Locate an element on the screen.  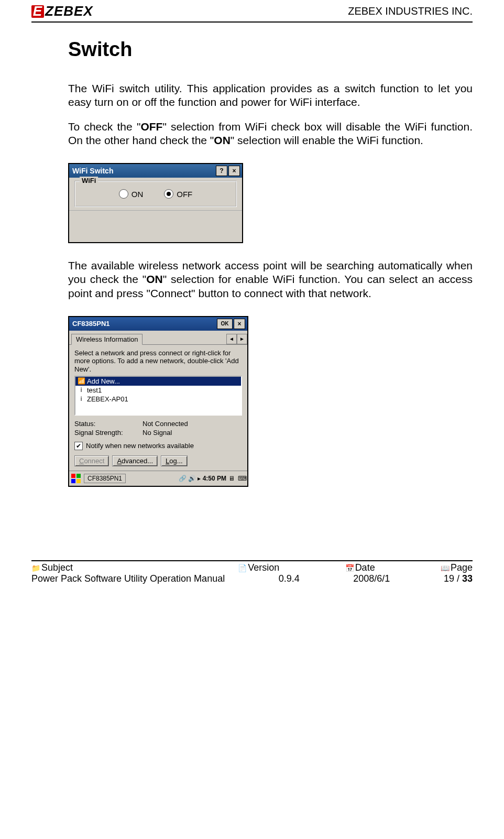
log-button: Log...Log... is located at coordinates (174, 461).